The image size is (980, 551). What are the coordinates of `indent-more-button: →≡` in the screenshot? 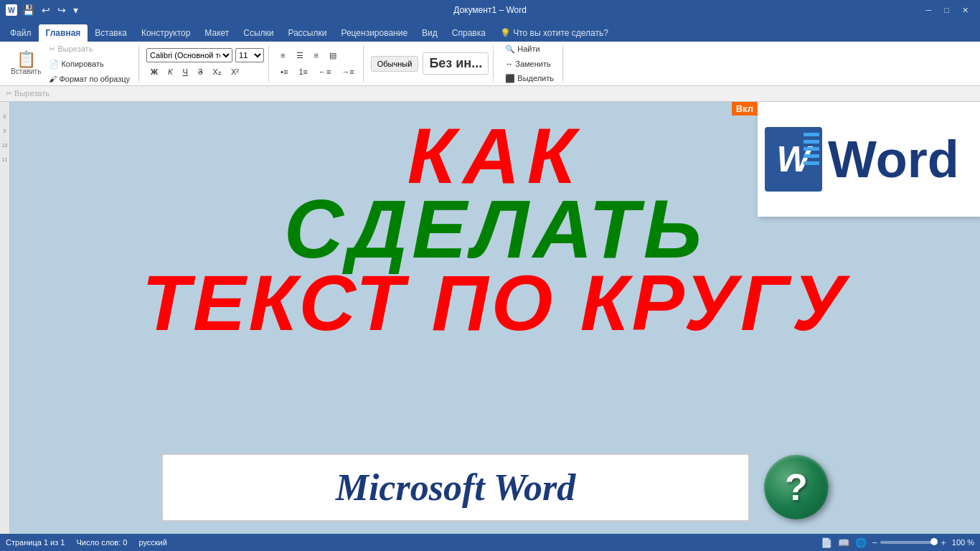 It's located at (347, 72).